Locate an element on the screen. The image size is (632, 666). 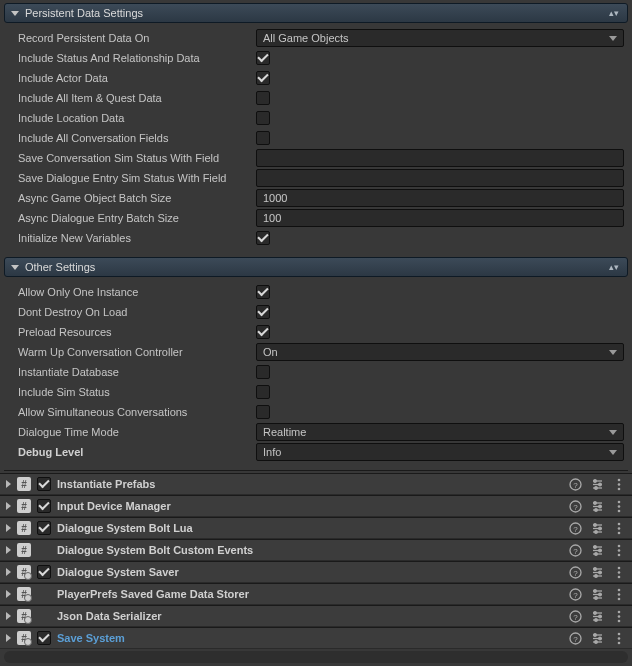
horizontal-scrollbar is located at coordinates (316, 657).